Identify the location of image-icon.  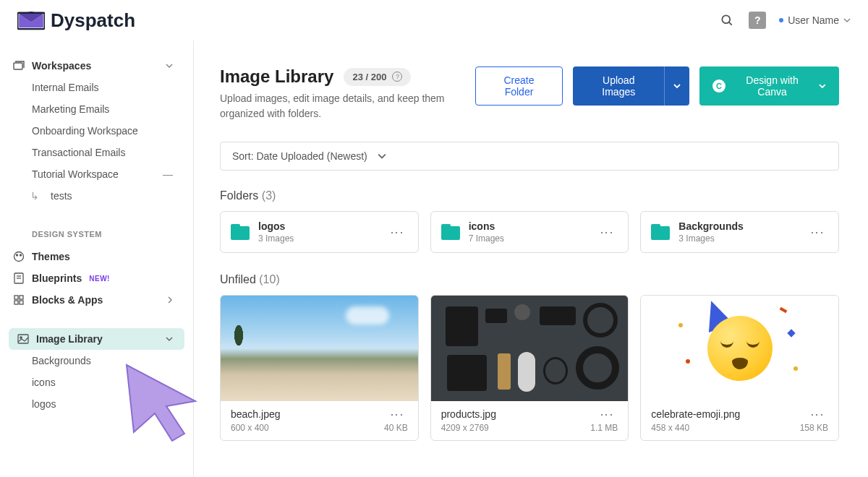
(23, 339).